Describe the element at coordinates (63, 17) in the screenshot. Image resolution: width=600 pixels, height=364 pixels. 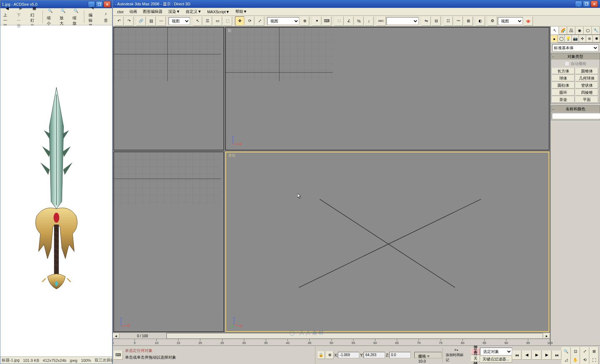
I see `zoom-in-button: 🔍放大` at that location.